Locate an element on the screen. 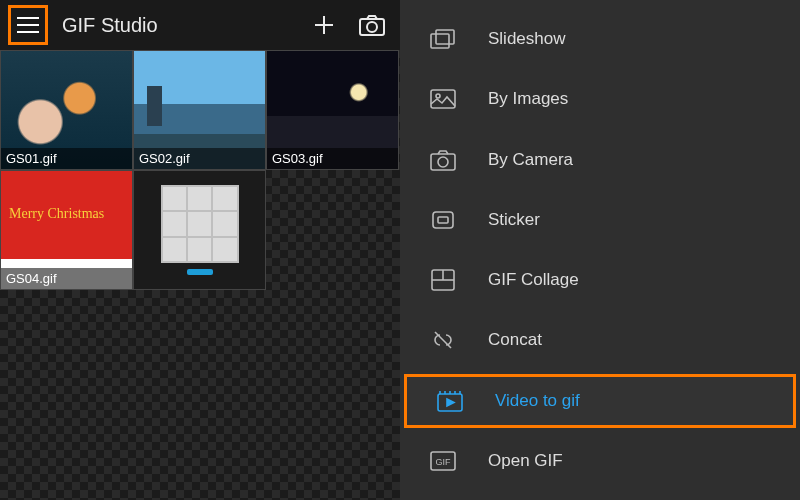 The height and width of the screenshot is (500, 800). hamburger-icon is located at coordinates (28, 25).